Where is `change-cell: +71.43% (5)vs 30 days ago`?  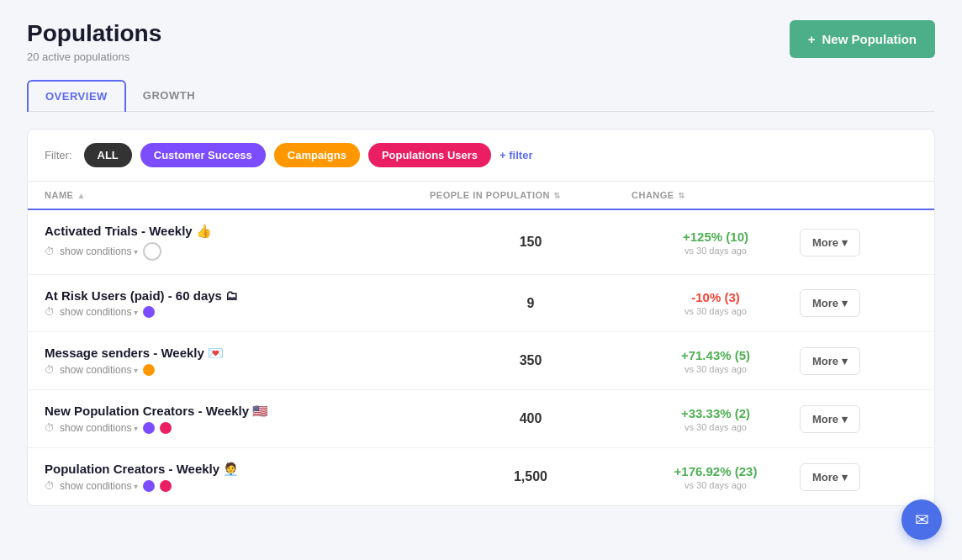 change-cell: +71.43% (5)vs 30 days ago is located at coordinates (716, 362).